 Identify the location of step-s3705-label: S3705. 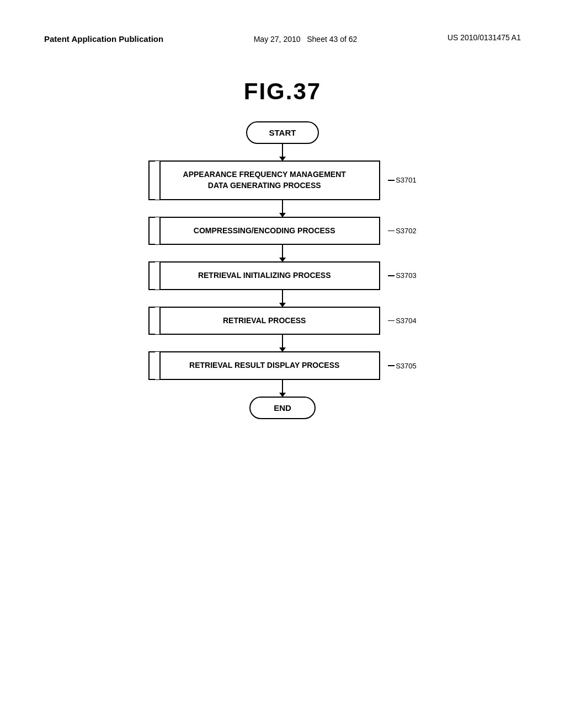
(402, 366).